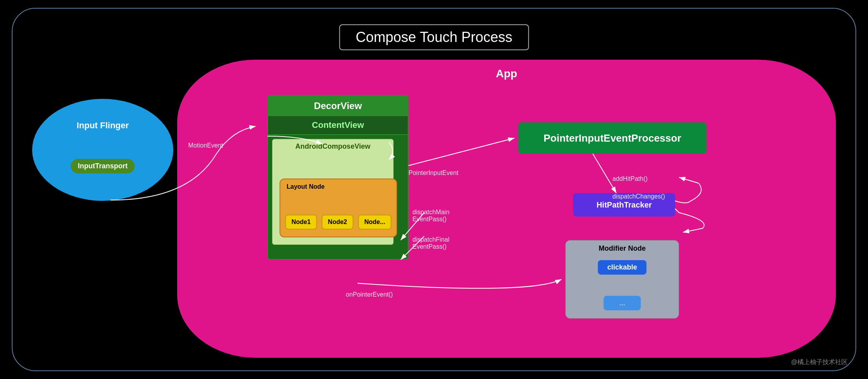 Image resolution: width=868 pixels, height=379 pixels. Describe the element at coordinates (338, 208) in the screenshot. I see `layout-node-box: Layout Node Node1 Node2 Node...` at that location.